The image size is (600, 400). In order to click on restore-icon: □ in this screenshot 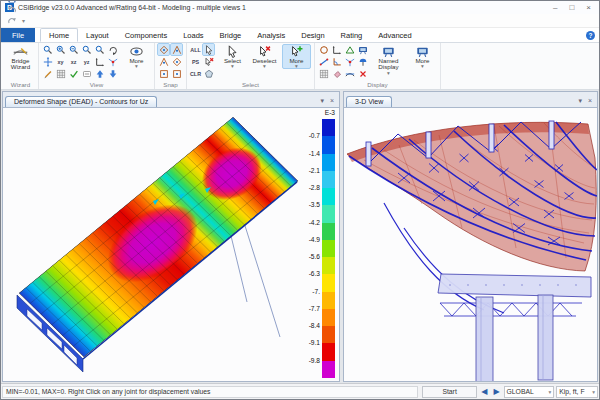, I will do `click(572, 8)`.